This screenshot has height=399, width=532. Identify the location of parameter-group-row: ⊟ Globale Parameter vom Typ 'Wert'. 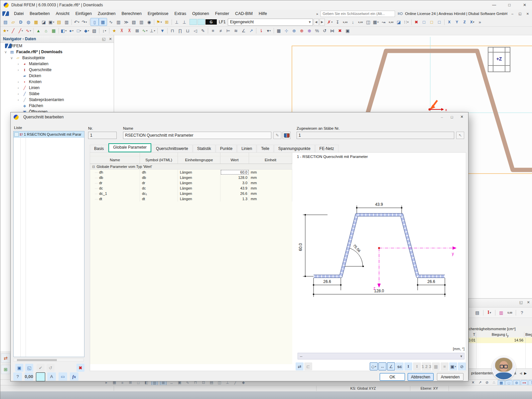
(191, 167).